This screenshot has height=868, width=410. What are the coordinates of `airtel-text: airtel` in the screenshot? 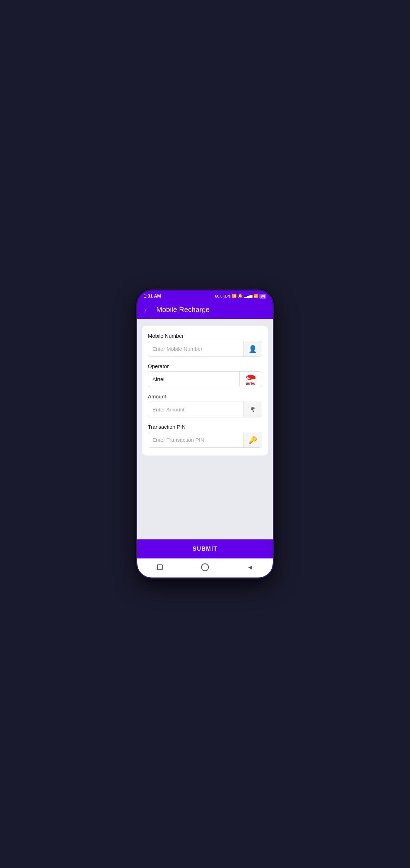 It's located at (251, 384).